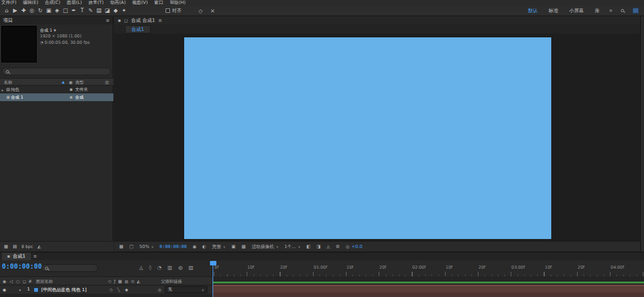 Image resolution: width=644 pixels, height=297 pixels. I want to click on adjustment-switch-icon: ⊙, so click(133, 282).